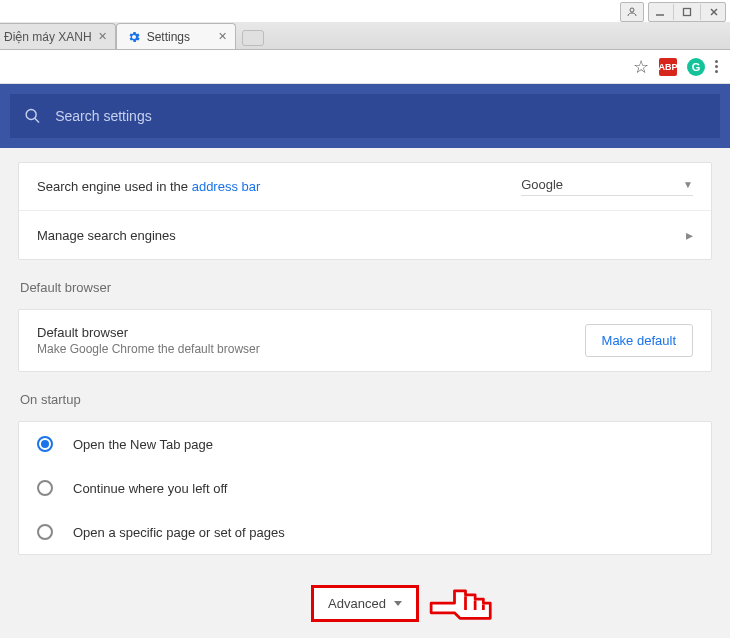 The image size is (730, 638). Describe the element at coordinates (542, 184) in the screenshot. I see `selected-engine: Google` at that location.